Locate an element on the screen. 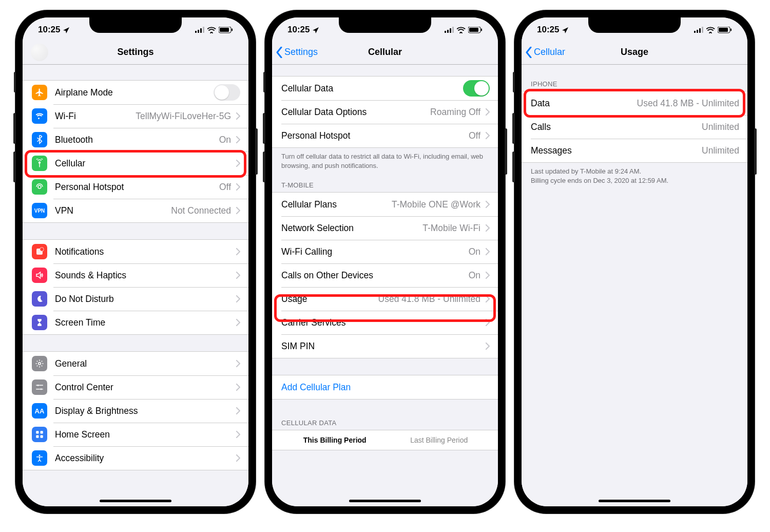 The height and width of the screenshot is (532, 770). row-label: Carrier Services is located at coordinates (313, 322).